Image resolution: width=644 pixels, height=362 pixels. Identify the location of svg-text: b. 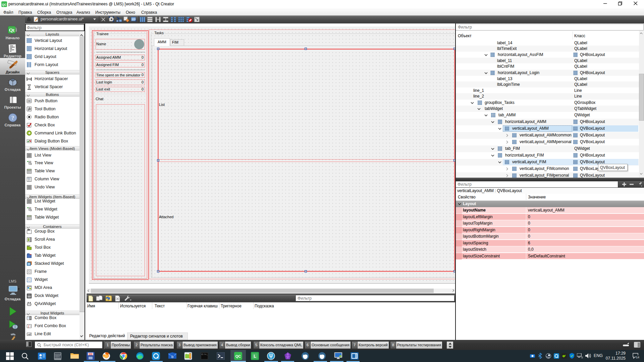
(172, 357).